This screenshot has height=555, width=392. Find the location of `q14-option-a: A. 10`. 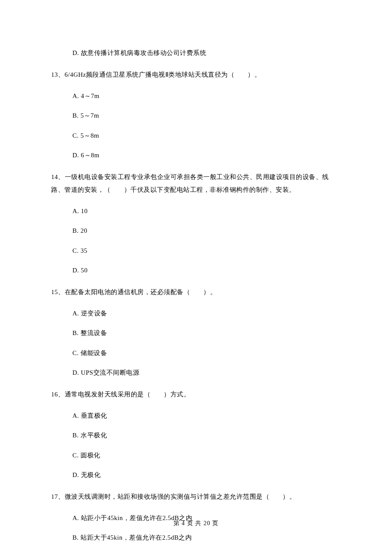

q14-option-a: A. 10 is located at coordinates (196, 211).